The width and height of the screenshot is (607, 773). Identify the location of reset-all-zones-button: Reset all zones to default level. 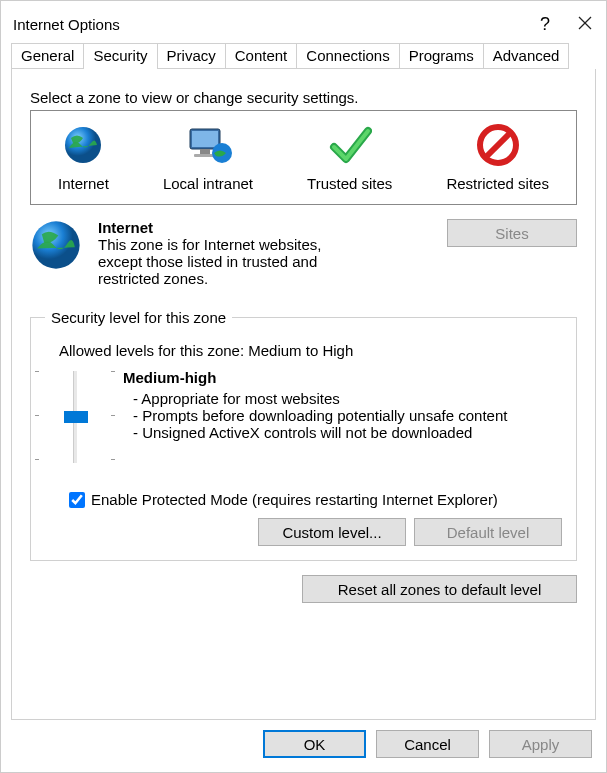
(440, 589).